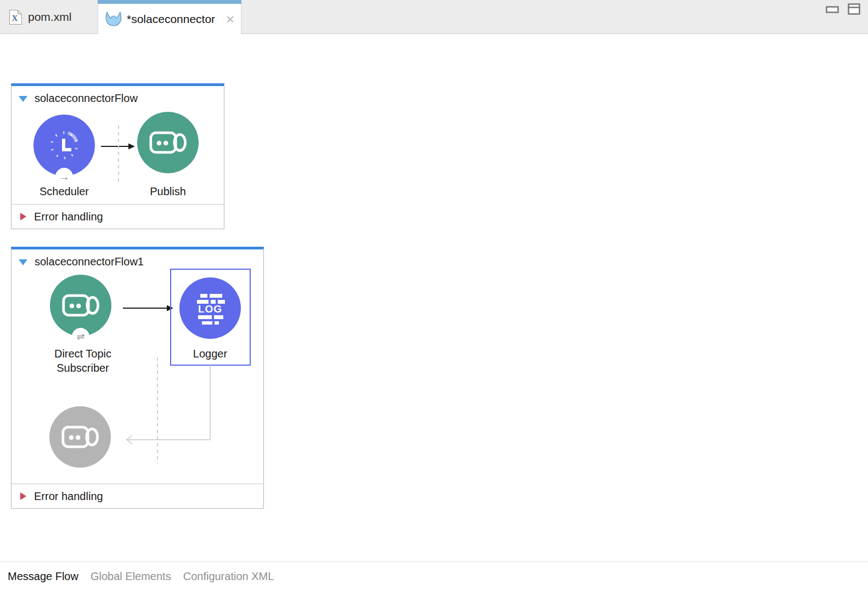 Image resolution: width=868 pixels, height=602 pixels. I want to click on view-tabs-bar: Message Flow Global Elements Configurati…, so click(434, 582).